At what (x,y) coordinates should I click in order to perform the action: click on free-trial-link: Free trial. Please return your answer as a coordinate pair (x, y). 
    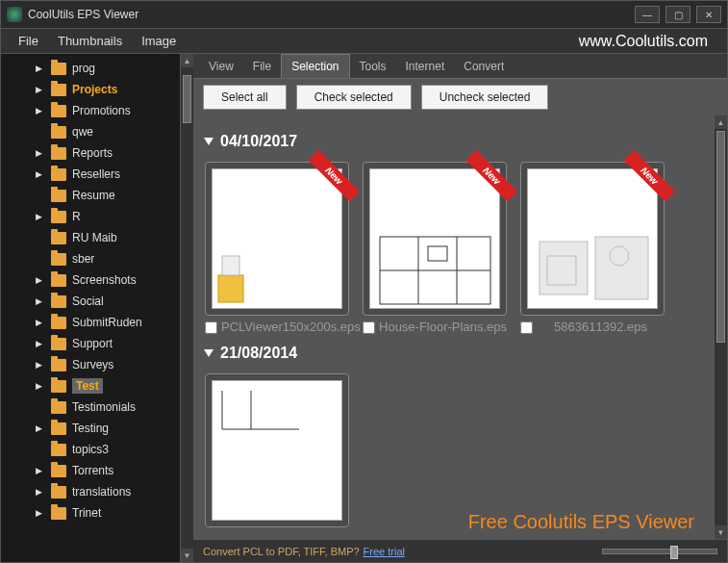
    Looking at the image, I should click on (385, 551).